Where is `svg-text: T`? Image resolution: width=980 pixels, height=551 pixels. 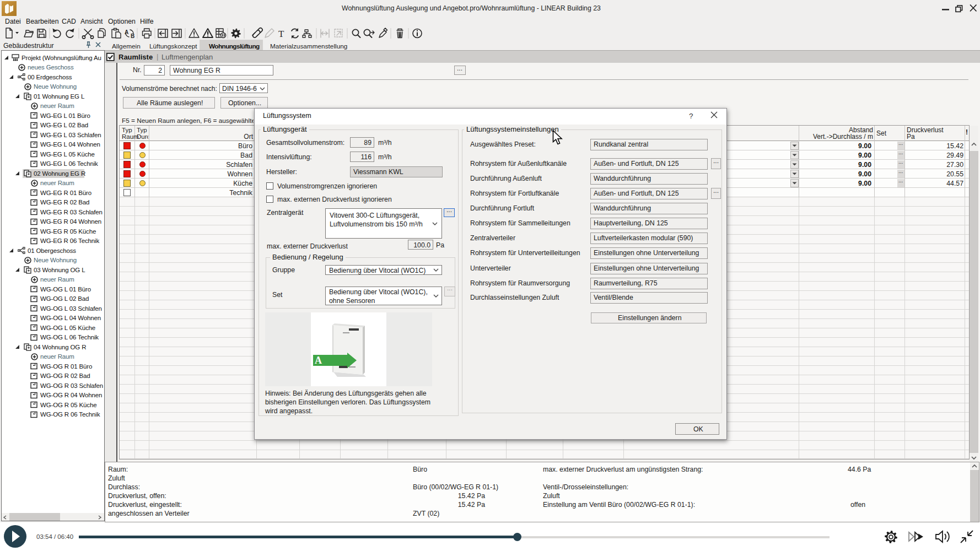 svg-text: T is located at coordinates (281, 34).